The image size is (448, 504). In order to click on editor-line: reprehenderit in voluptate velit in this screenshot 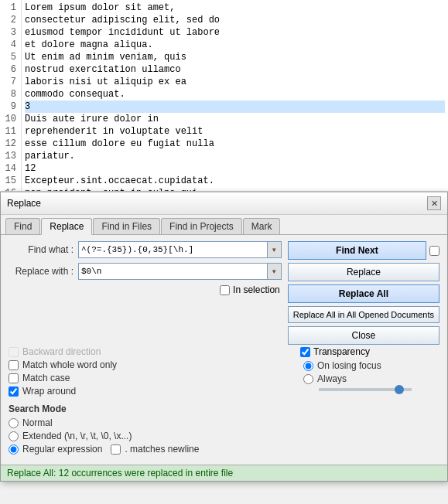, I will do `click(235, 131)`.